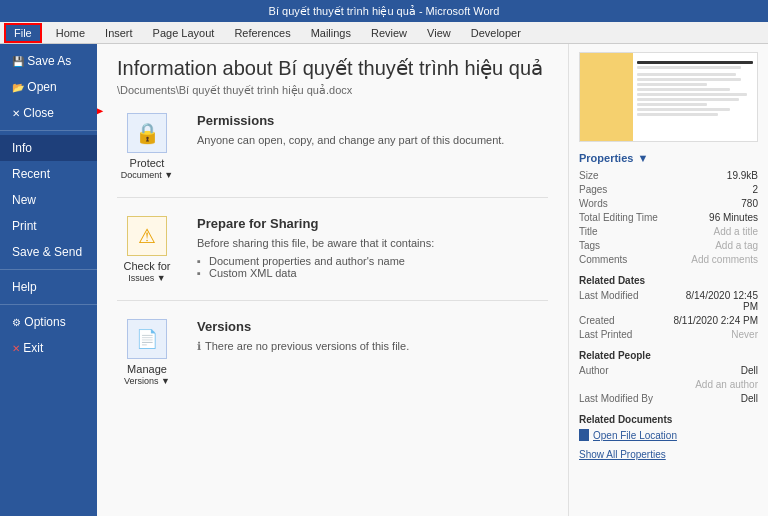 This screenshot has width=768, height=516. Describe the element at coordinates (714, 384) in the screenshot. I see `prop-add-author-placeholder: Add an author` at that location.